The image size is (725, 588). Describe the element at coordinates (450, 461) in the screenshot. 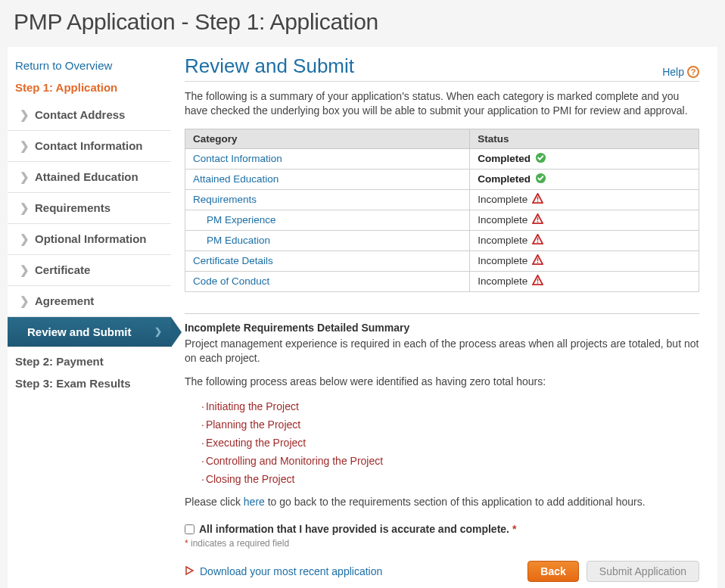

I see `list-item: Controlling and Monitoring the Project` at that location.